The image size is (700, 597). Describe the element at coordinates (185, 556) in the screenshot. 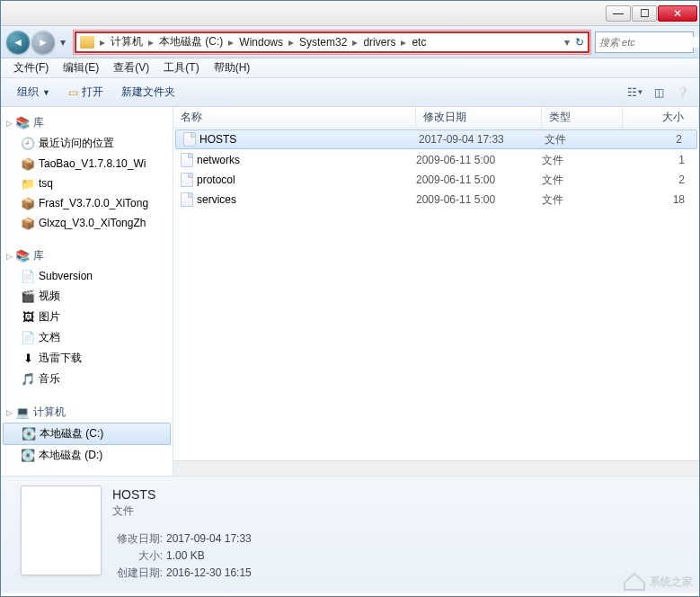

I see `meta-value: 1.00 KB` at that location.